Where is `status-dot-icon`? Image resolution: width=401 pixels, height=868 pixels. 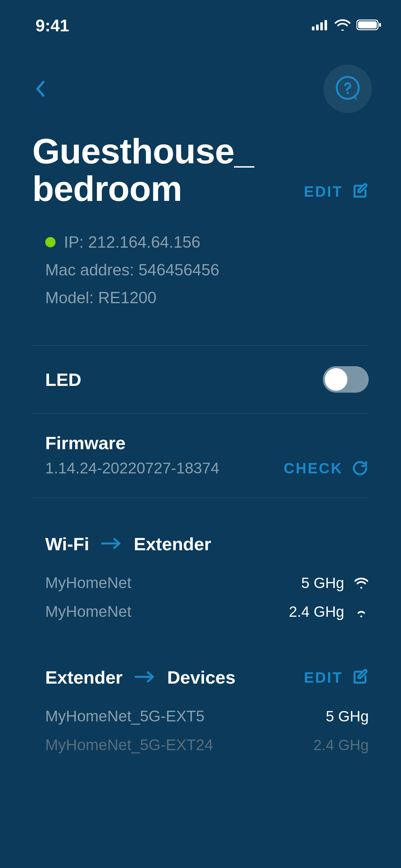
status-dot-icon is located at coordinates (51, 242).